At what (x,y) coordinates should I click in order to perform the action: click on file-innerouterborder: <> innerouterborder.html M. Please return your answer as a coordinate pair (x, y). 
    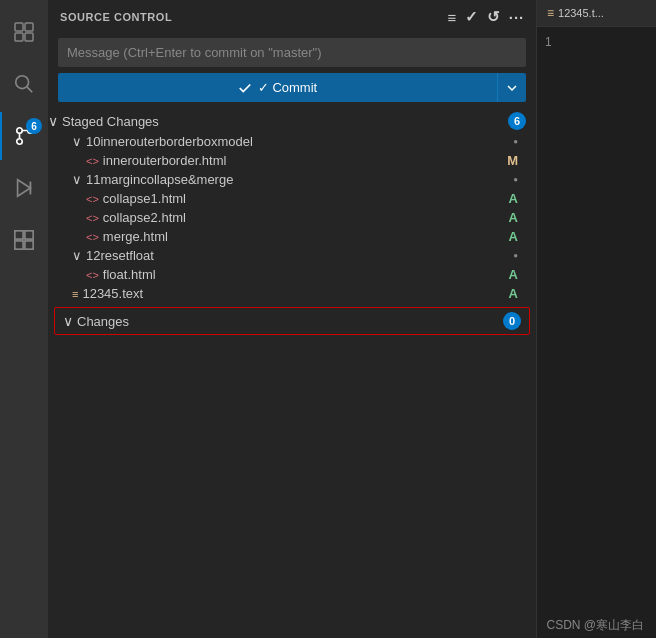
    Looking at the image, I should click on (292, 160).